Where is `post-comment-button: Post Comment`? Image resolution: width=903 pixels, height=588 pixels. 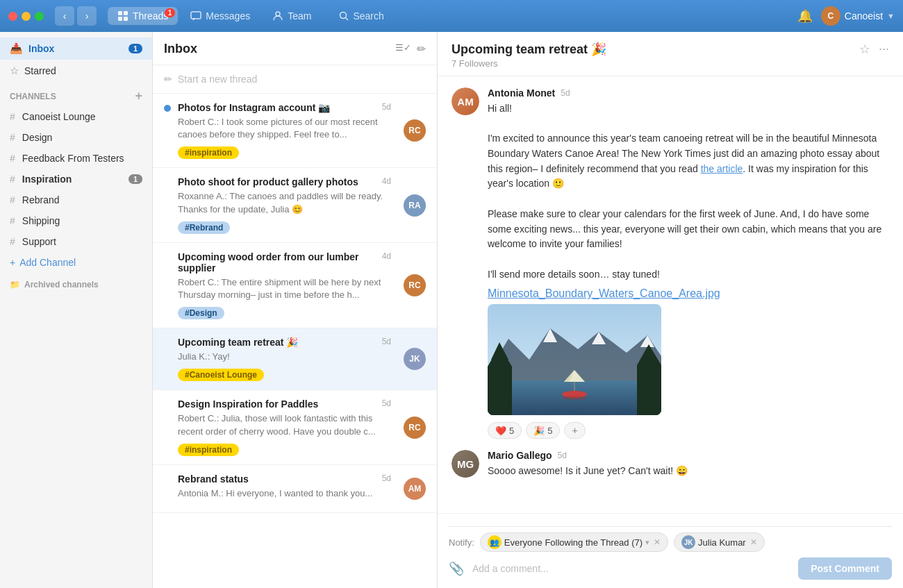 post-comment-button: Post Comment is located at coordinates (845, 569).